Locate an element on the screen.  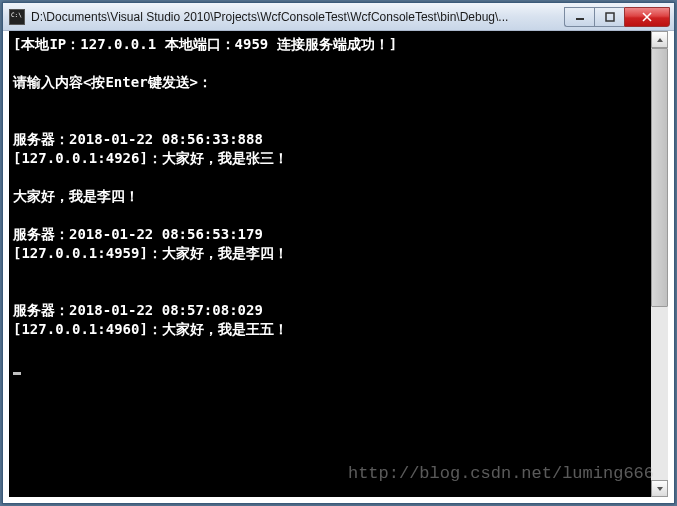
window-title: D:\Documents\Visual Studio 2010\Projects… is located at coordinates (298, 17).